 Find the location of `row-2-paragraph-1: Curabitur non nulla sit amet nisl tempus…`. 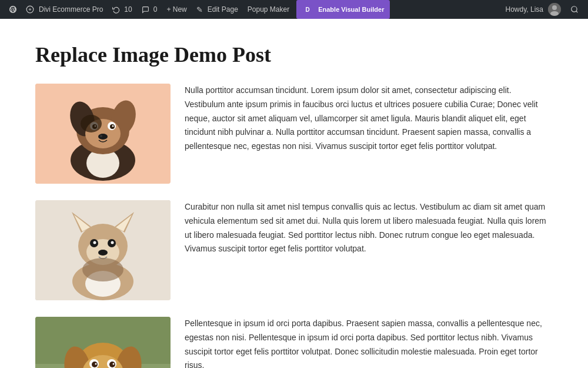

row-2-paragraph-1: Curabitur non nulla sit amet nisl tempus… is located at coordinates (369, 228).